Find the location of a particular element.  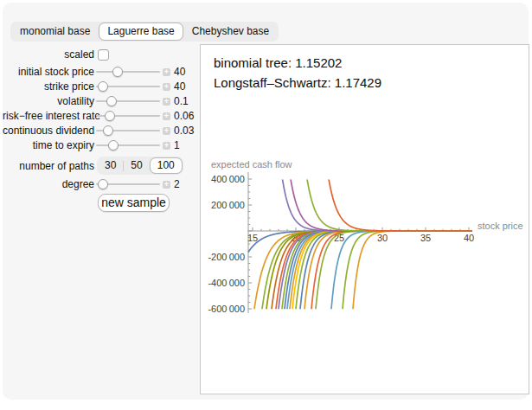

volatility-value: 0.1 is located at coordinates (182, 101).